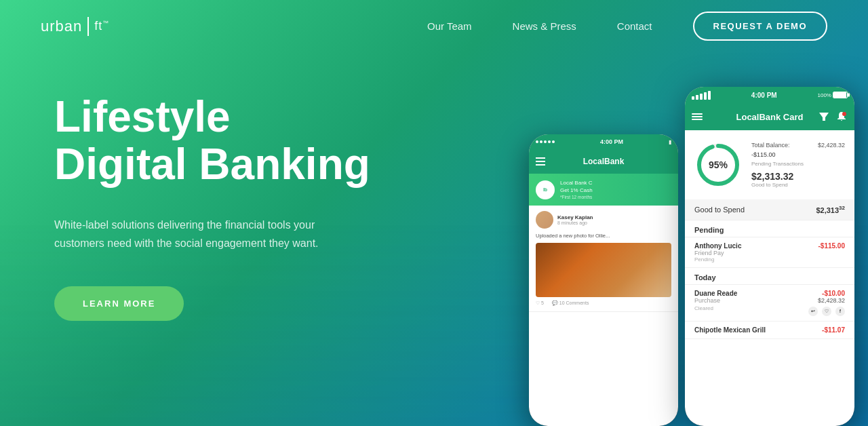  What do you see at coordinates (450, 26) in the screenshot?
I see `nav-link-our-team: Our Team` at bounding box center [450, 26].